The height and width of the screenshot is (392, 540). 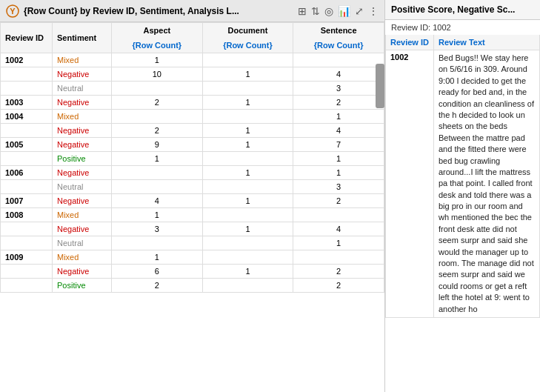 I want to click on left-panel-title: {Row Count} by Review ID, Sentiment, Ana…, so click(x=159, y=11).